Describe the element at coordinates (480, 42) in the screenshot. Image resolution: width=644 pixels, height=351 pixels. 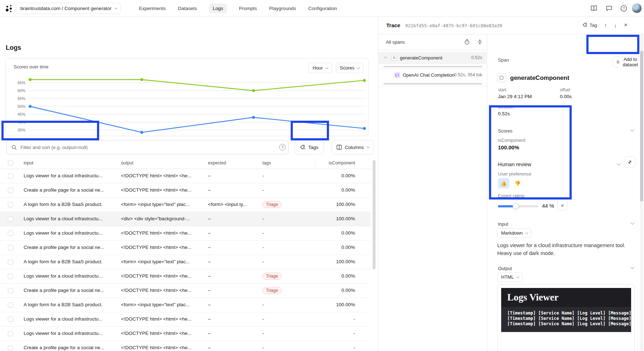
I see `collapse-spans-icon` at that location.